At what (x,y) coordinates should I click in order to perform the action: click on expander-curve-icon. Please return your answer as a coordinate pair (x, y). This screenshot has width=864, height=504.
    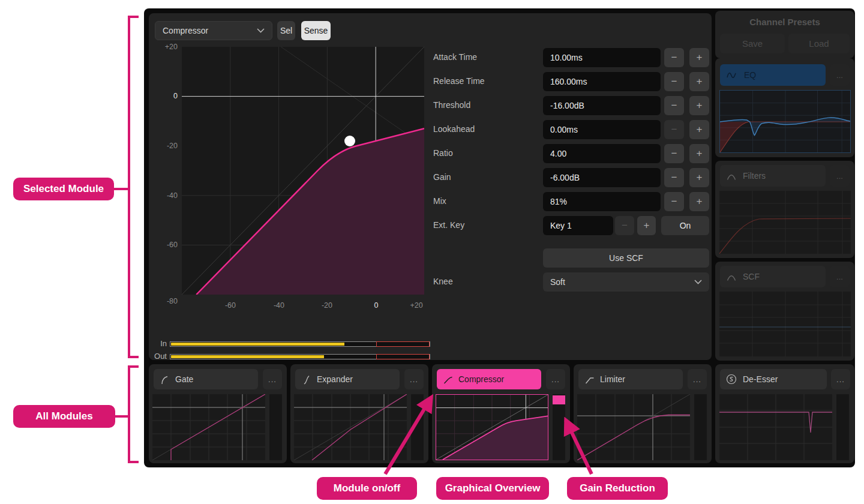
    Looking at the image, I should click on (306, 379).